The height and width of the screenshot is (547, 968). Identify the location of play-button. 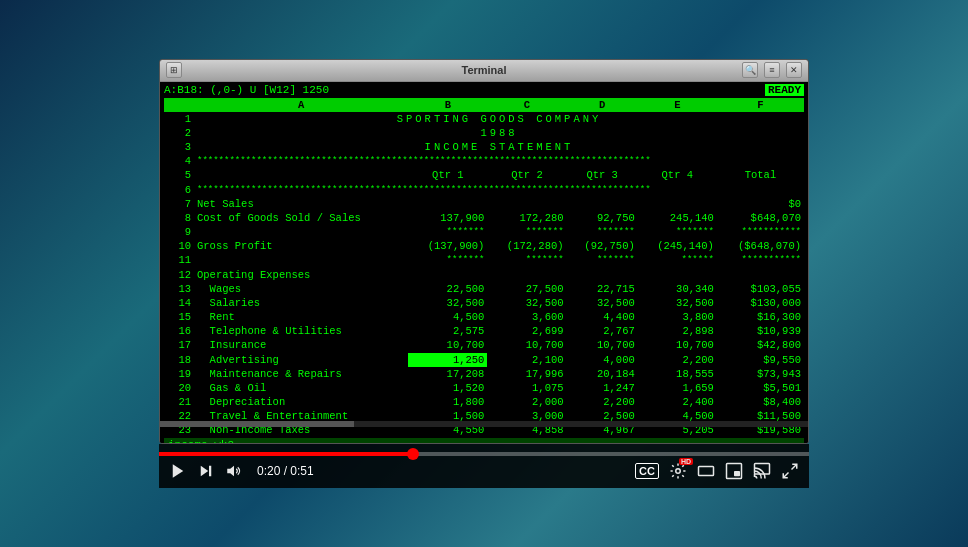
(178, 471).